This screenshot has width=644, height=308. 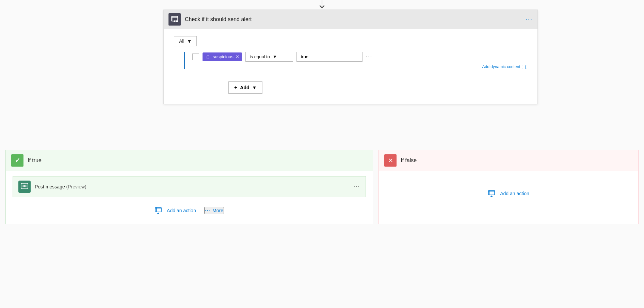 What do you see at coordinates (501, 67) in the screenshot?
I see `dynamic-content-label: Add dynamic content` at bounding box center [501, 67].